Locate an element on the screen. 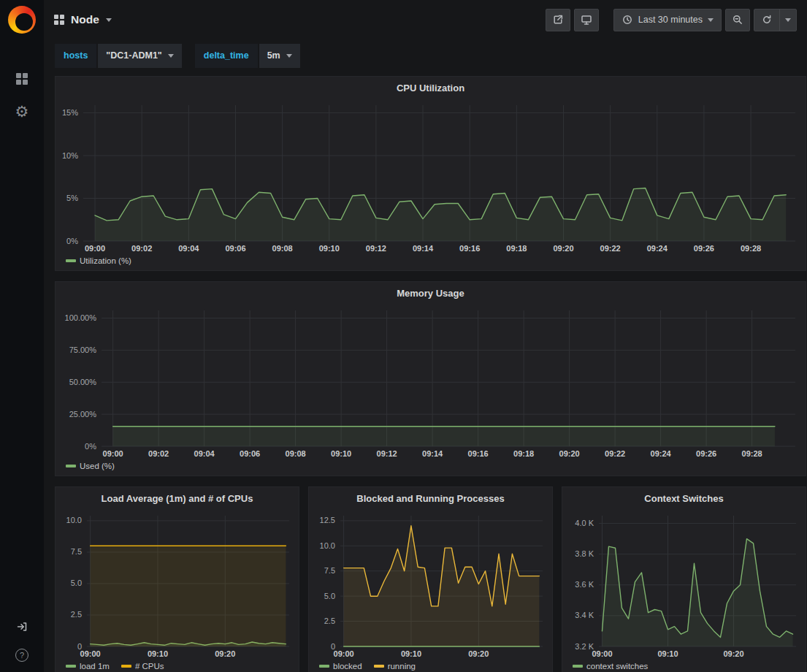 The height and width of the screenshot is (672, 807). help-button: ? is located at coordinates (22, 655).